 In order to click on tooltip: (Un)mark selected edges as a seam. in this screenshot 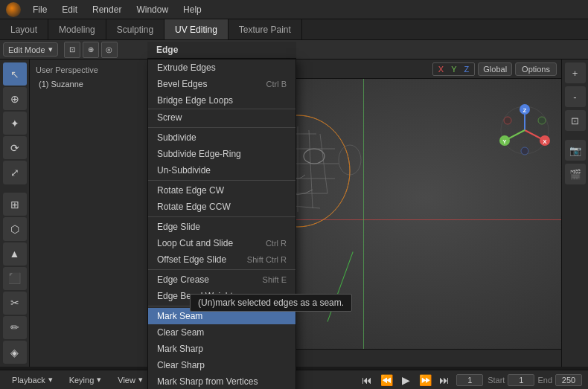, I will do `click(271, 303)`.